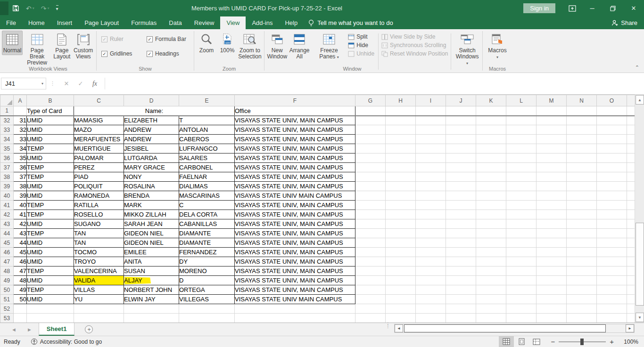  What do you see at coordinates (262, 23) in the screenshot?
I see `tab-add-ins: Add-ins` at bounding box center [262, 23].